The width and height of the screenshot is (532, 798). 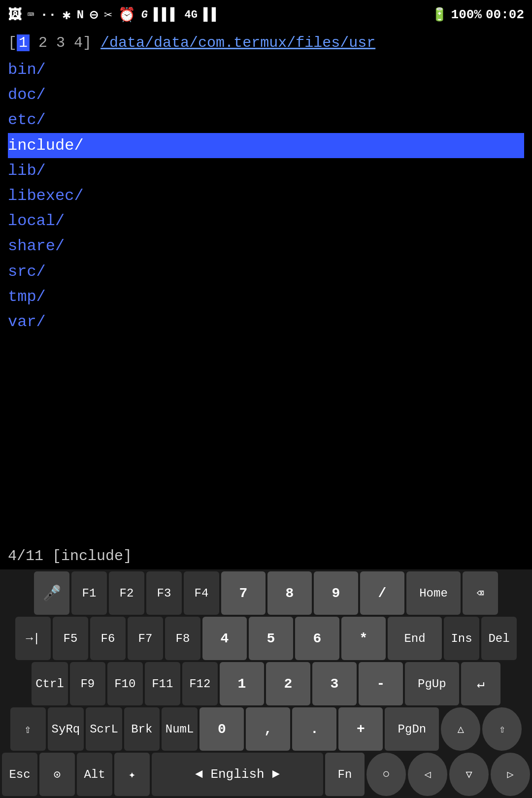 I want to click on current-path: /data/data/com.termux/files/usr, so click(x=238, y=43).